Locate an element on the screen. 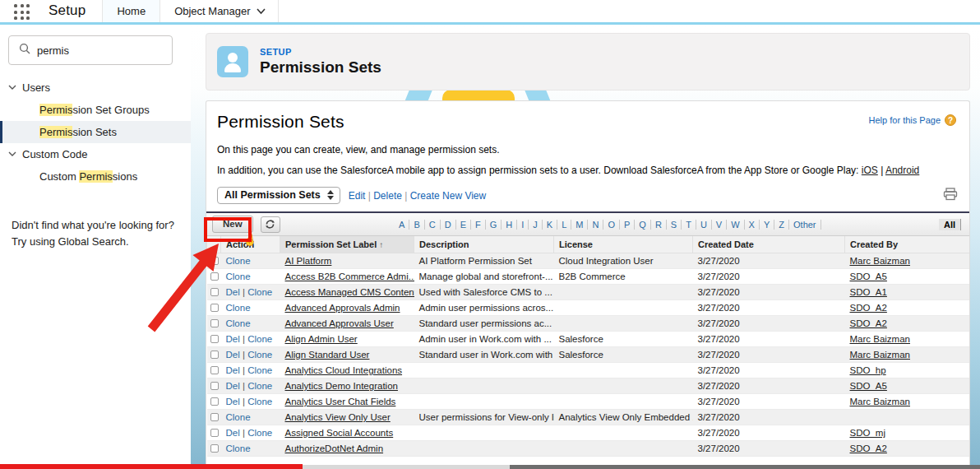 This screenshot has width=980, height=469. column-header-created-date: Created Date is located at coordinates (770, 245).